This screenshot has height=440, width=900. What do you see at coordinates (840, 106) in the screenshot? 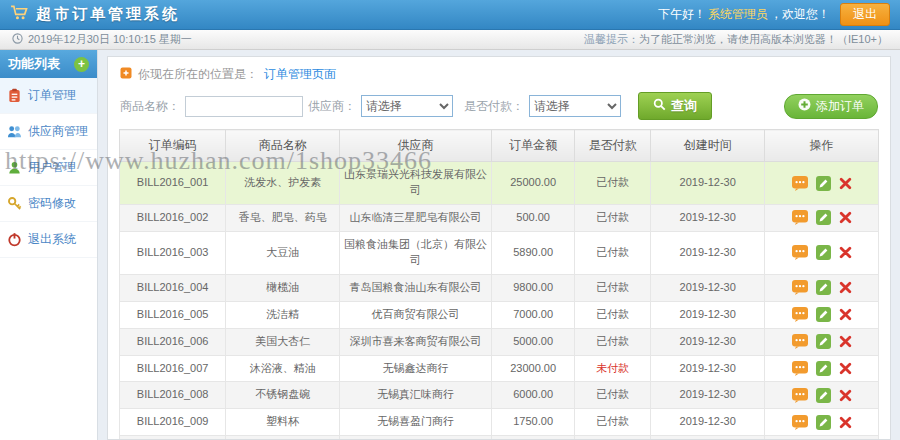
I see `add-order-label: 添加订单` at bounding box center [840, 106].